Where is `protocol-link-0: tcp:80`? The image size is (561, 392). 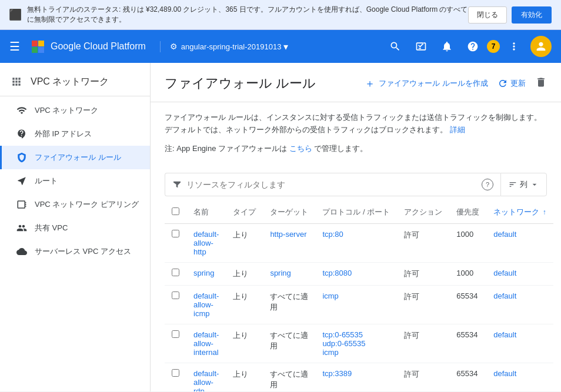
protocol-link-0: tcp:80 is located at coordinates (333, 234).